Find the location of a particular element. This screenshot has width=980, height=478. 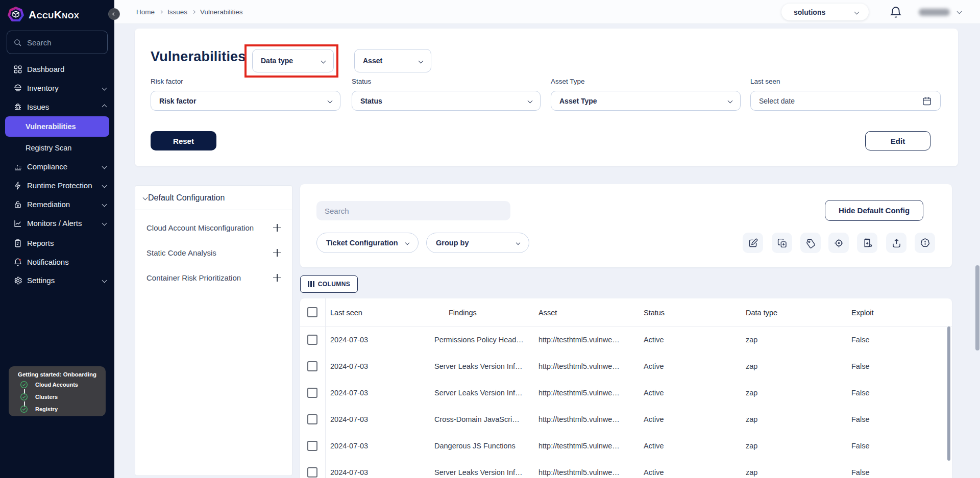

reset-button: Reset is located at coordinates (184, 141).